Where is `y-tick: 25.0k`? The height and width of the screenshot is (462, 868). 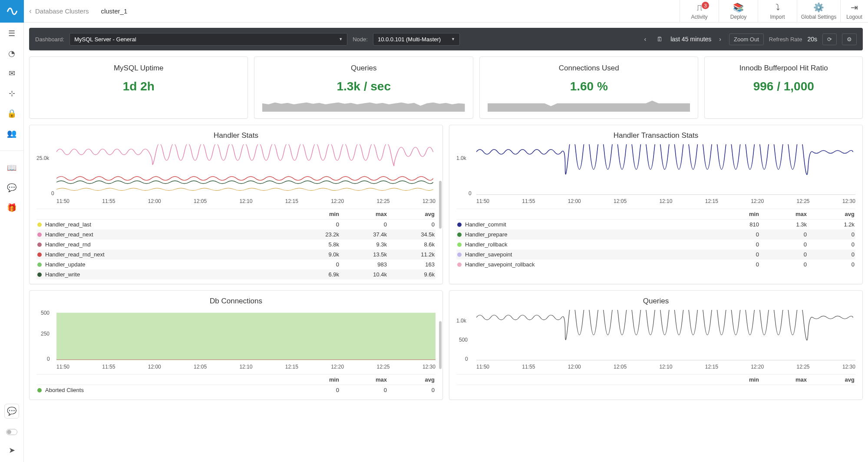 y-tick: 25.0k is located at coordinates (43, 158).